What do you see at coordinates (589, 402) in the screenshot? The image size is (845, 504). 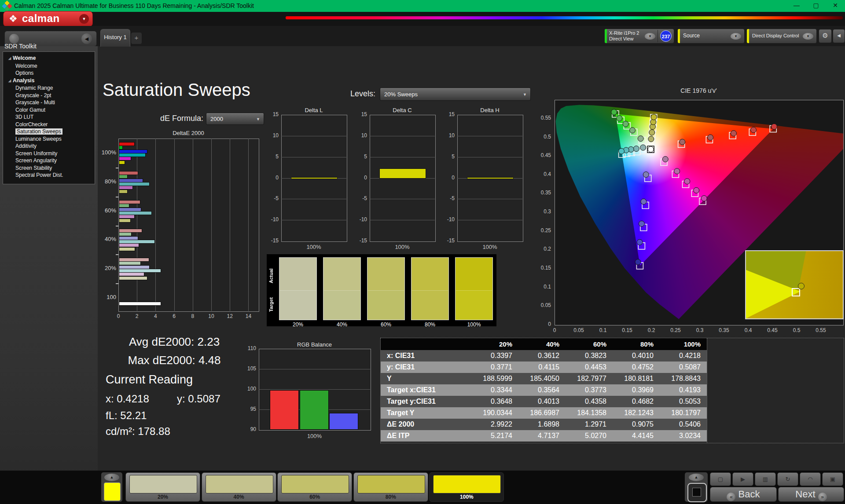 I see `cell-value: 0.4358` at bounding box center [589, 402].